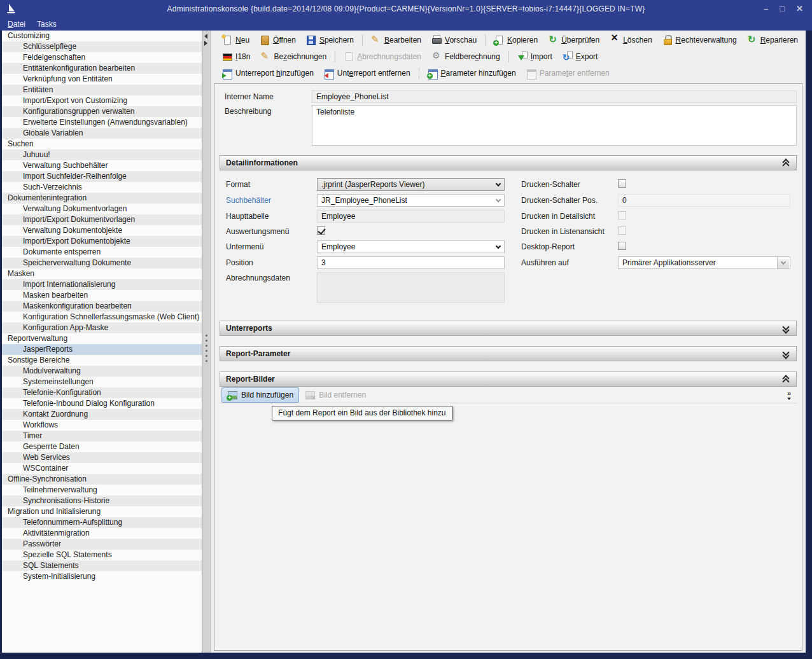 The width and height of the screenshot is (812, 659). What do you see at coordinates (102, 436) in the screenshot?
I see `sidebar-item: Timer` at bounding box center [102, 436].